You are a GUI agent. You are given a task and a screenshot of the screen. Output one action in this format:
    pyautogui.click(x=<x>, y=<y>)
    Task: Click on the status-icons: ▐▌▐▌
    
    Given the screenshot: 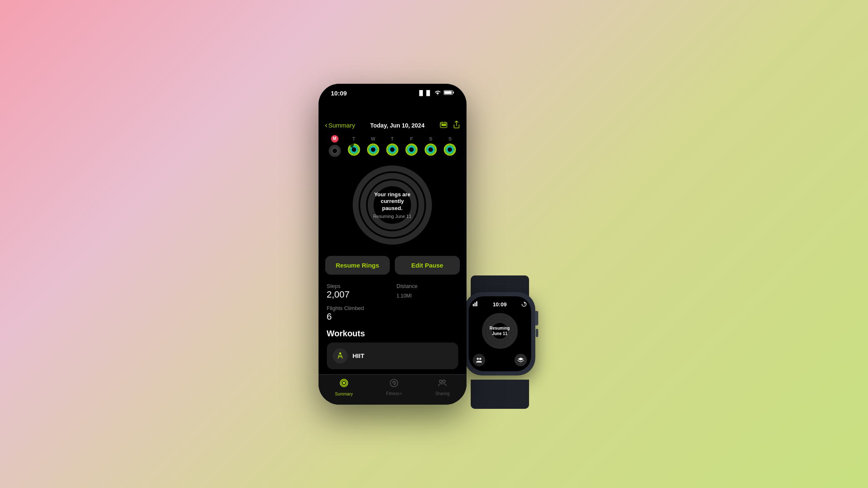 What is the action you would take?
    pyautogui.click(x=435, y=93)
    